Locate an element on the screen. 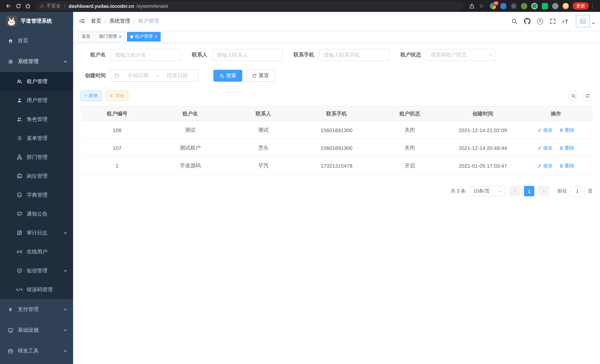 This screenshot has height=364, width=600. cell-created-at: 2021-01-05 17:03:47 is located at coordinates (483, 166).